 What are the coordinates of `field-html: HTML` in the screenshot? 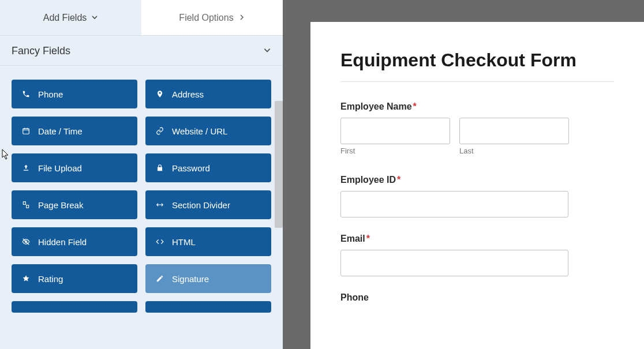 It's located at (208, 242).